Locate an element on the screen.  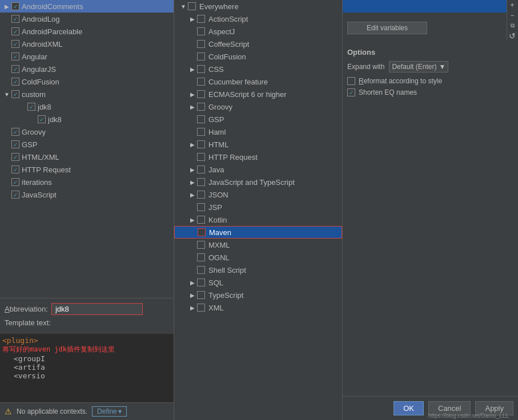
abbreviation-section: Abbreviation: Template text: is located at coordinates (87, 316).